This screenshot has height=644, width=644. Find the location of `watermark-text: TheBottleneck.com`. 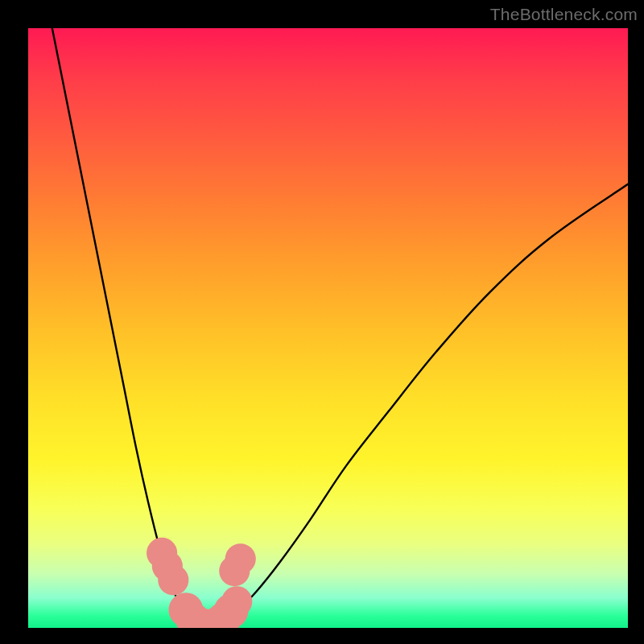

watermark-text: TheBottleneck.com is located at coordinates (564, 14).